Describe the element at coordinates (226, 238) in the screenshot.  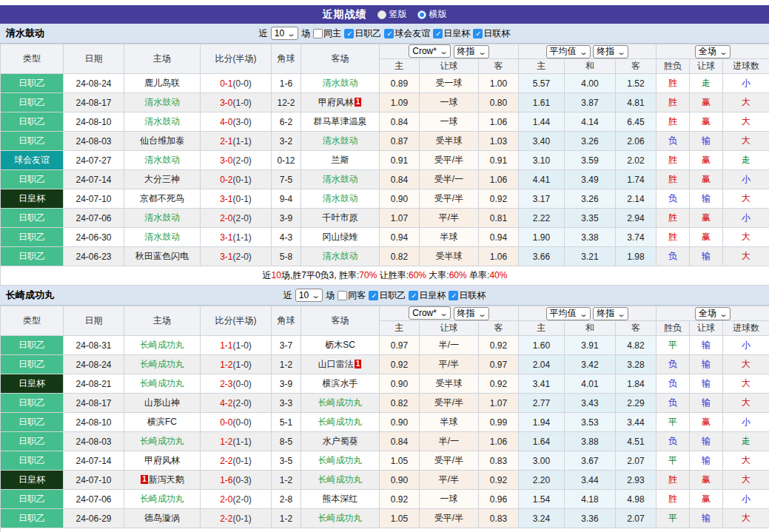
I see `fulltime-score: 3-1` at that location.